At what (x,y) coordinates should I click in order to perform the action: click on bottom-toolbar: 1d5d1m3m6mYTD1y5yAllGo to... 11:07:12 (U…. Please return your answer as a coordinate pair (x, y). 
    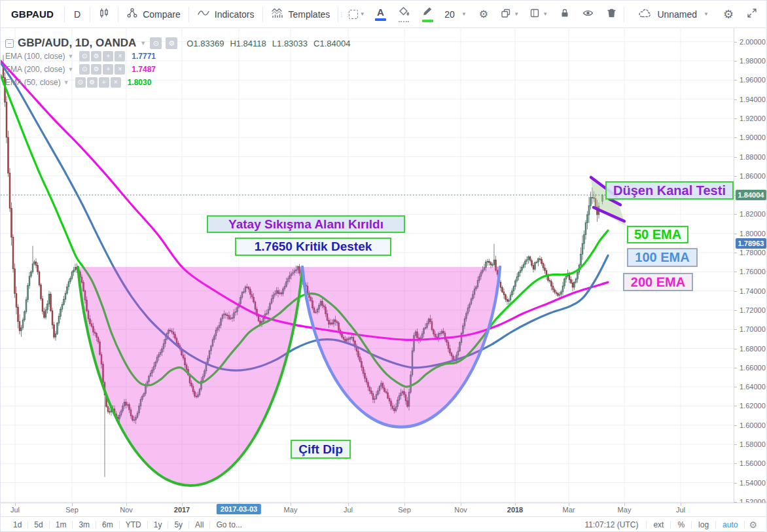
    Looking at the image, I should click on (384, 524).